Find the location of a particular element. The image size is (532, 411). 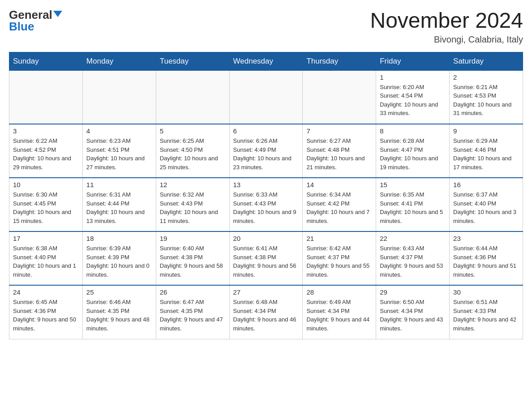

day-number: 3 is located at coordinates (46, 131).